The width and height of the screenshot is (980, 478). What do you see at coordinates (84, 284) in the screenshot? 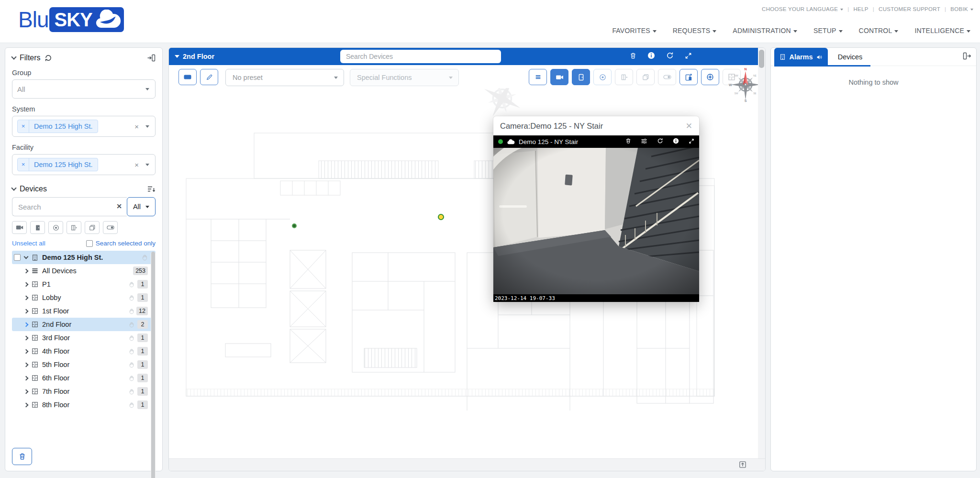
I see `tree-row-p1: P1 1` at bounding box center [84, 284].